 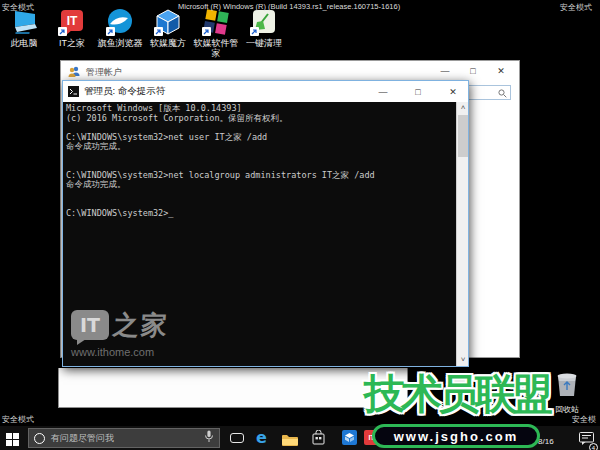 I want to click on window-fragment, so click(x=233, y=388).